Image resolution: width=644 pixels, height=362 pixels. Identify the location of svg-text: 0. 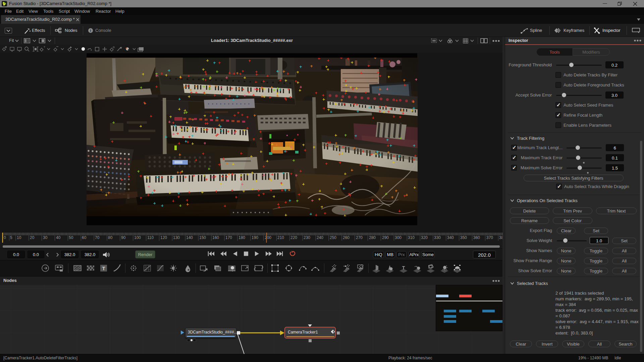
(5, 238).